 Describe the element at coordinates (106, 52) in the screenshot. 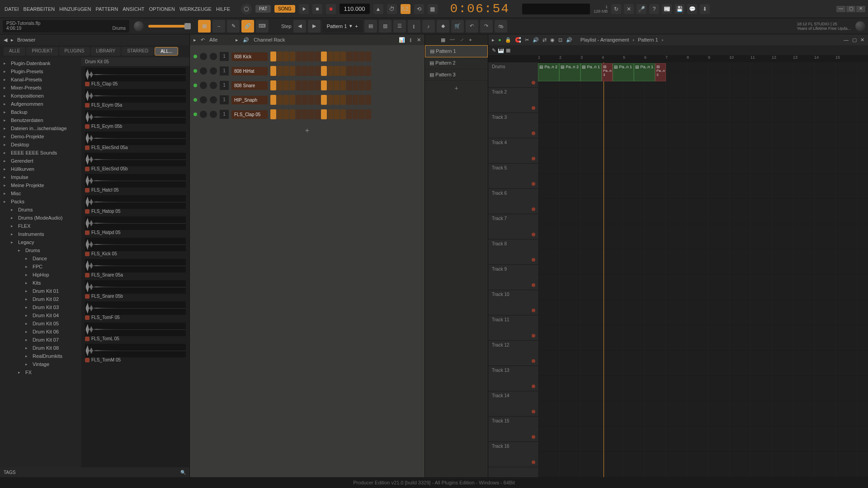

I see `browser-tab-library: LIBRARY` at that location.